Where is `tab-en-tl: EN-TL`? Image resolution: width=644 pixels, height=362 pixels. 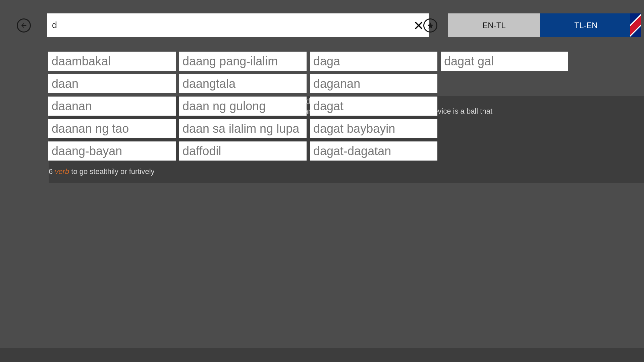
tab-en-tl: EN-TL is located at coordinates (494, 25).